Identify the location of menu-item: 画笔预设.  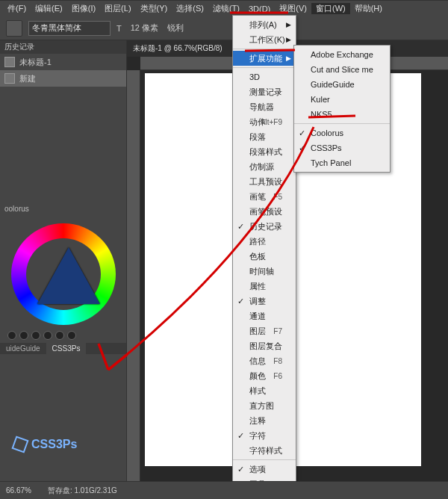
(264, 211).